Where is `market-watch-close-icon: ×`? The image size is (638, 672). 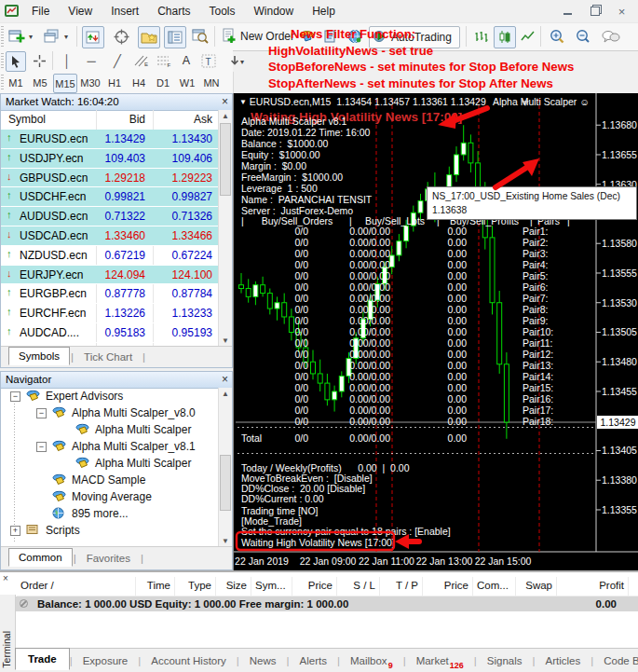 market-watch-close-icon: × is located at coordinates (225, 102).